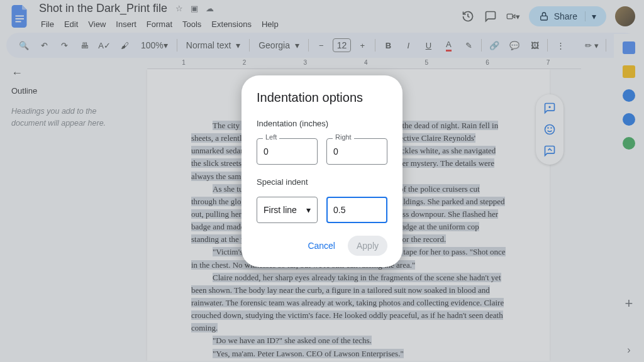 The width and height of the screenshot is (644, 362). I want to click on special-indent-label: Special indent, so click(322, 182).